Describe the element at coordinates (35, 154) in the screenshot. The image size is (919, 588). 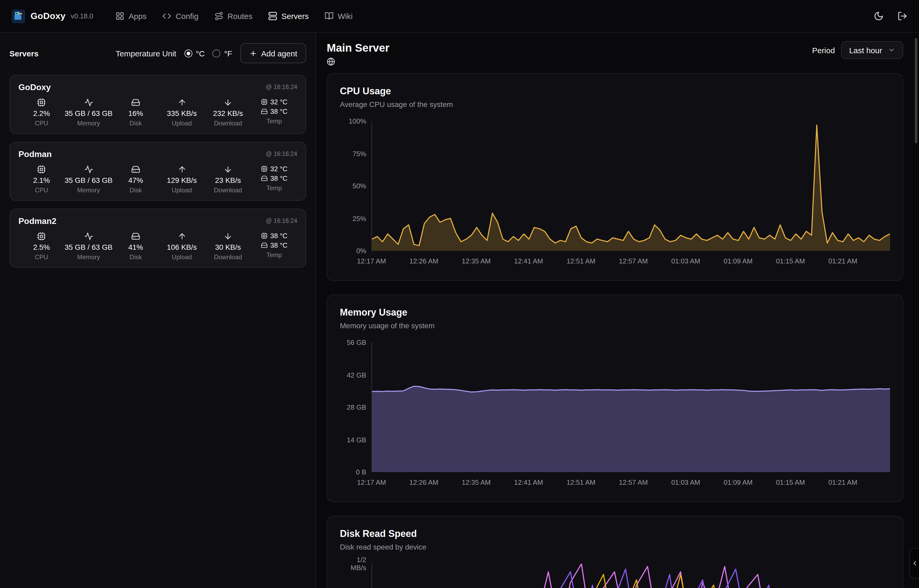
I see `server-name: Podman` at that location.